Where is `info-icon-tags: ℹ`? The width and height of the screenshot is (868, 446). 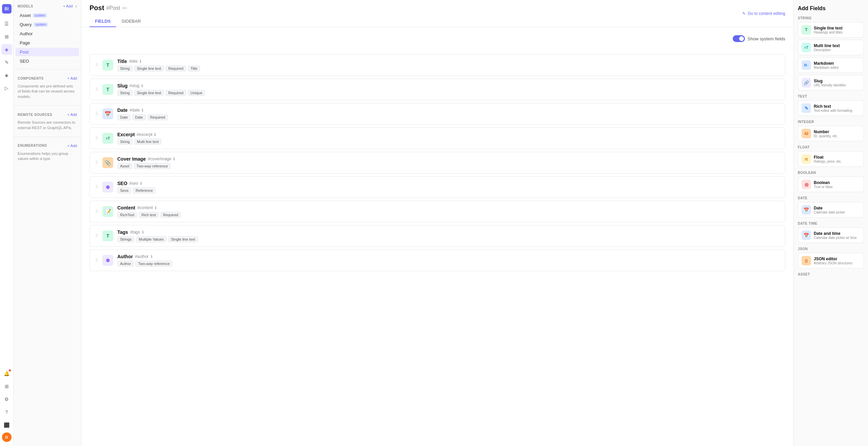
info-icon-tags: ℹ is located at coordinates (143, 232).